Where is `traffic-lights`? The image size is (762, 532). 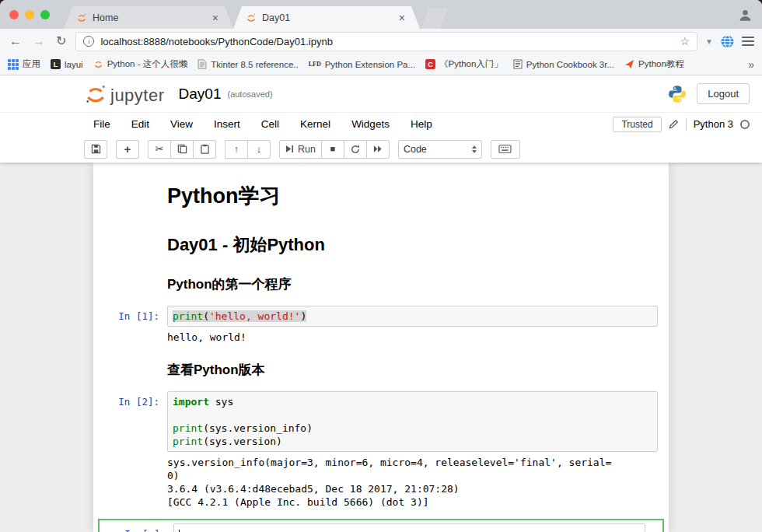 traffic-lights is located at coordinates (30, 15).